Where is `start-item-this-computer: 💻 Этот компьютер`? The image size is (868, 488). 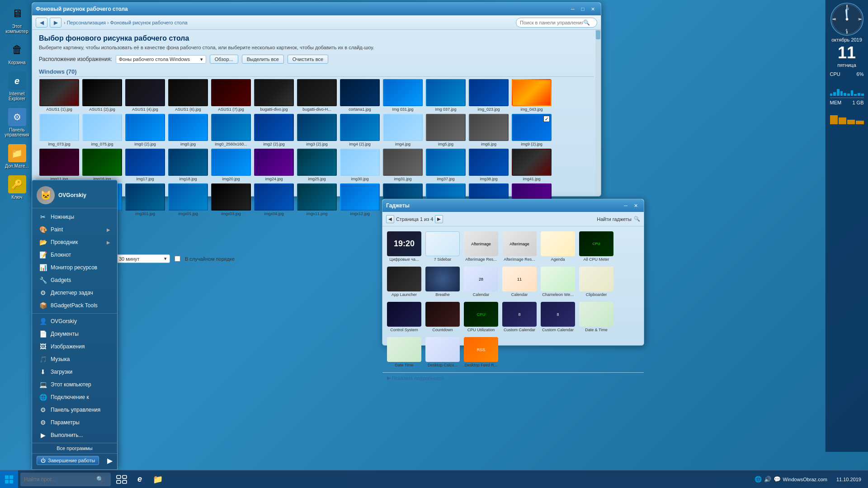 start-item-this-computer: 💻 Этот компьютер is located at coordinates (75, 385).